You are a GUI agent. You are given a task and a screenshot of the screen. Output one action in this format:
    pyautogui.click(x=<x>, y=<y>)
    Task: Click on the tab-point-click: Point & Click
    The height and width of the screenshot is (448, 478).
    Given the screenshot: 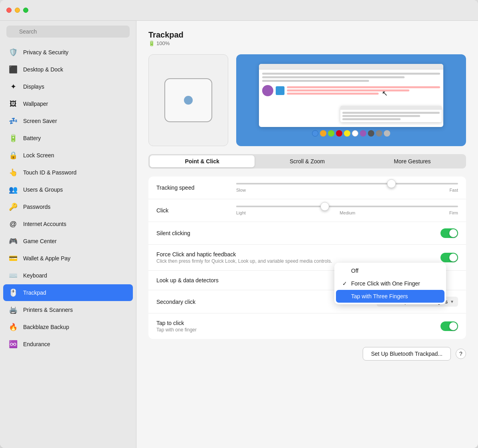 What is the action you would take?
    pyautogui.click(x=202, y=161)
    